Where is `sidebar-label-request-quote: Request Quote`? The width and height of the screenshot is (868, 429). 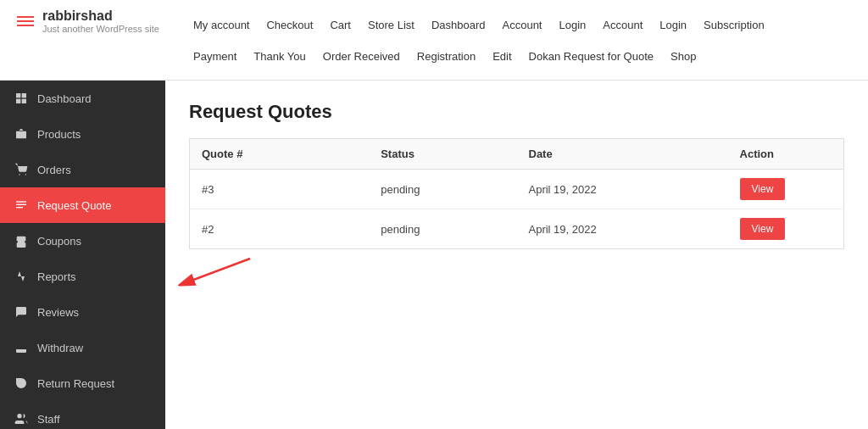
sidebar-label-request-quote: Request Quote is located at coordinates (75, 205).